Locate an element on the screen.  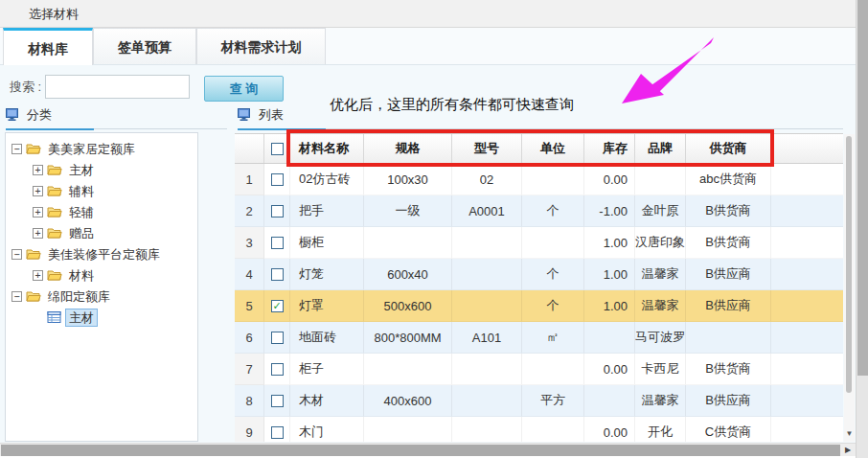
tree-node: +赠品 is located at coordinates (102, 234).